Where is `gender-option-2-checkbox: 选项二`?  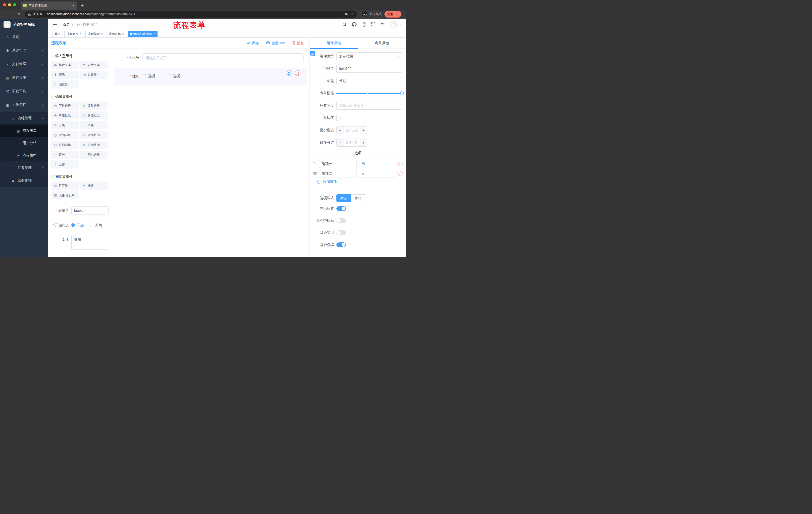
gender-option-2-checkbox: 选项二 is located at coordinates (175, 76).